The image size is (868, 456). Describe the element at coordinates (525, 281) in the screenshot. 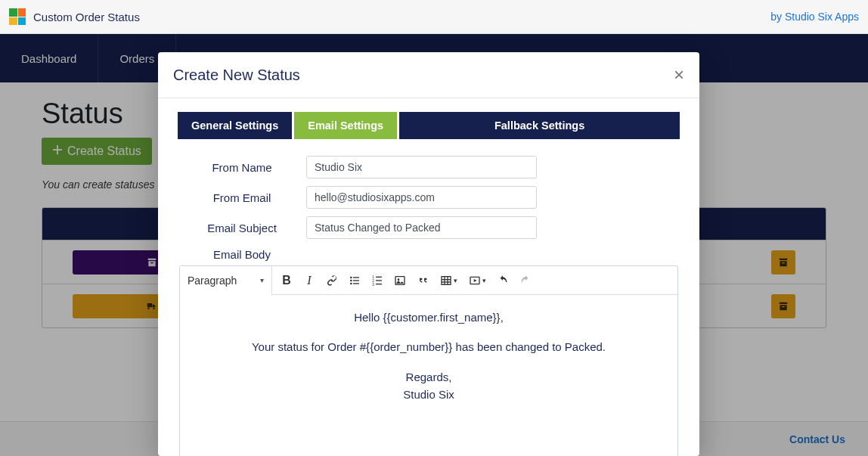

I see `redo-icon` at that location.